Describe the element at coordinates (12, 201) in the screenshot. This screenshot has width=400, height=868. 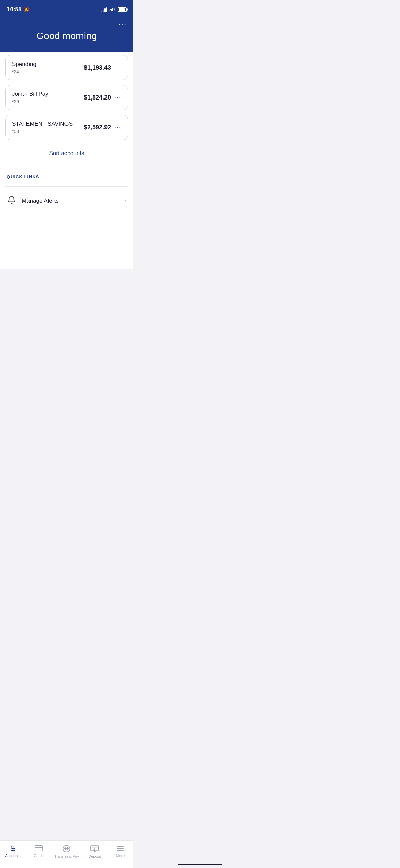
I see `bell-icon` at that location.